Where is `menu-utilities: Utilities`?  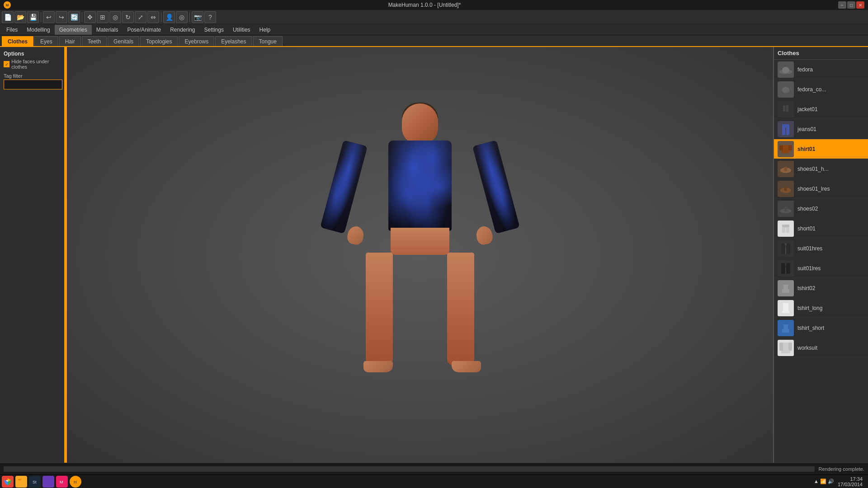
menu-utilities: Utilities is located at coordinates (241, 30).